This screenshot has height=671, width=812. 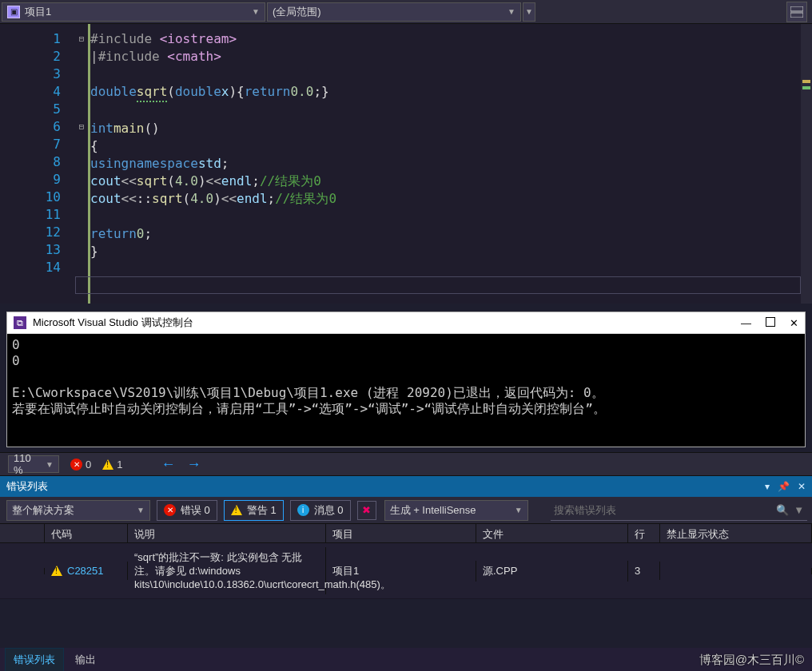 I want to click on editor-scrollbar, so click(x=806, y=164).